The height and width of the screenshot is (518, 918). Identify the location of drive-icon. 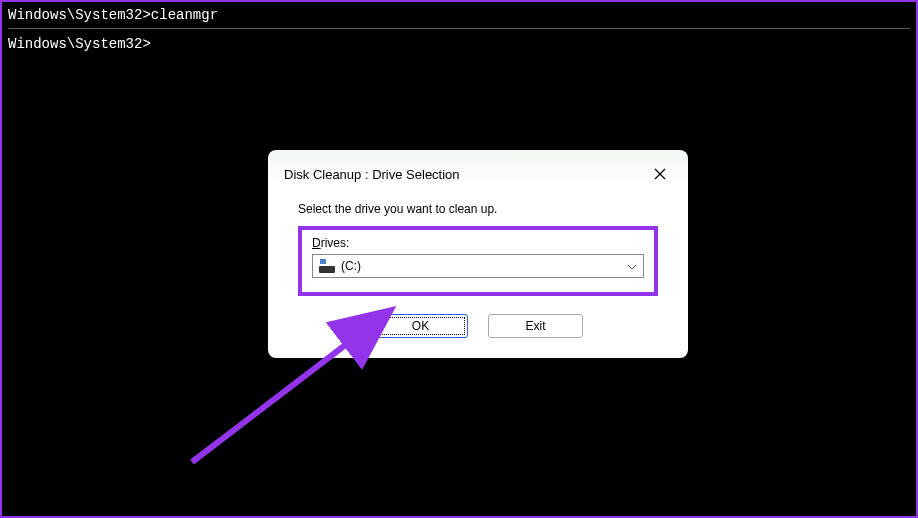
(327, 266).